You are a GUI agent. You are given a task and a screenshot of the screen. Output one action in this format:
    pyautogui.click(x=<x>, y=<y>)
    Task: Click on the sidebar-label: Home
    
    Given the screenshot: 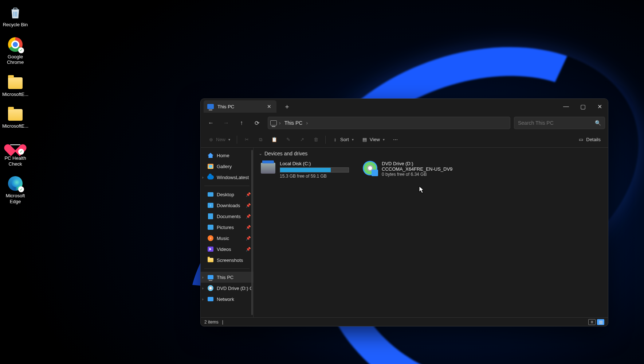 What is the action you would take?
    pyautogui.click(x=223, y=155)
    